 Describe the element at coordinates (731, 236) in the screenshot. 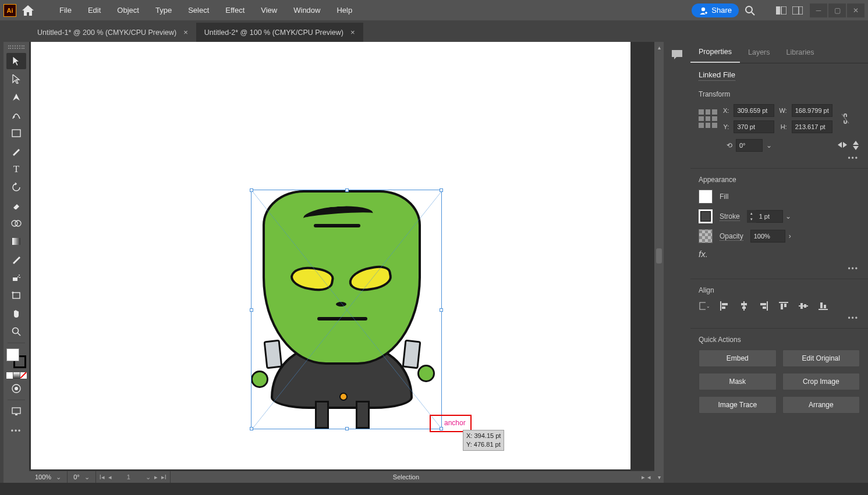

I see `opacity-label: Opacity` at that location.